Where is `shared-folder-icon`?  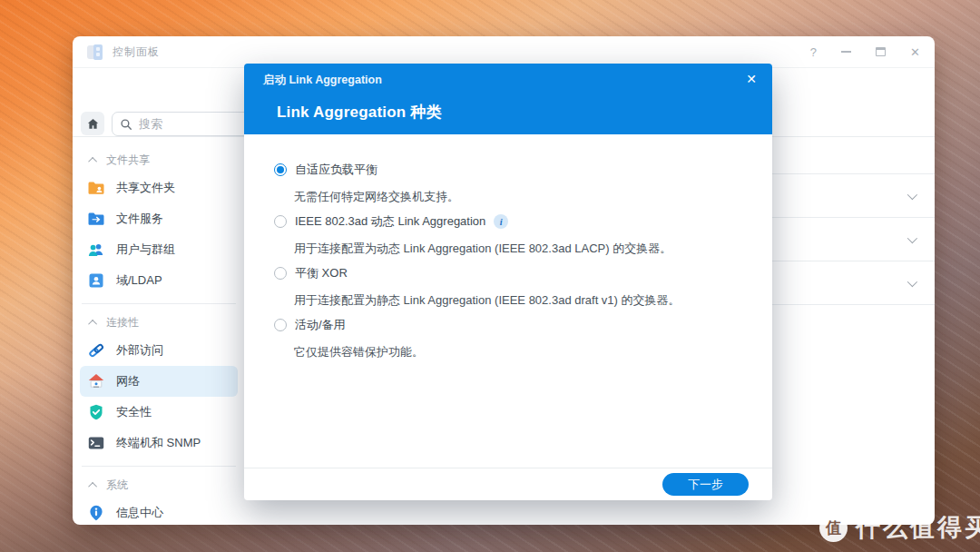
shared-folder-icon is located at coordinates (96, 188).